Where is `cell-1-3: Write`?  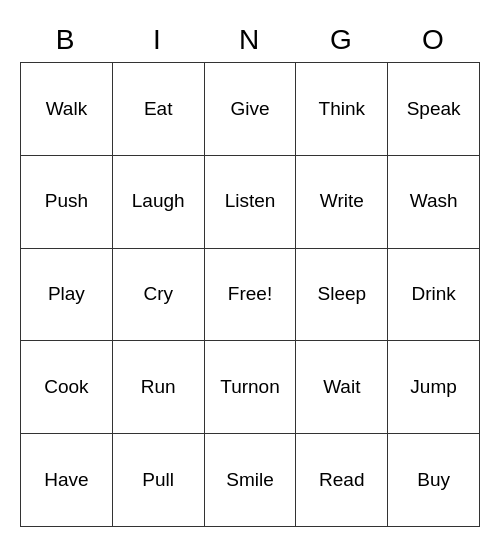 cell-1-3: Write is located at coordinates (342, 202).